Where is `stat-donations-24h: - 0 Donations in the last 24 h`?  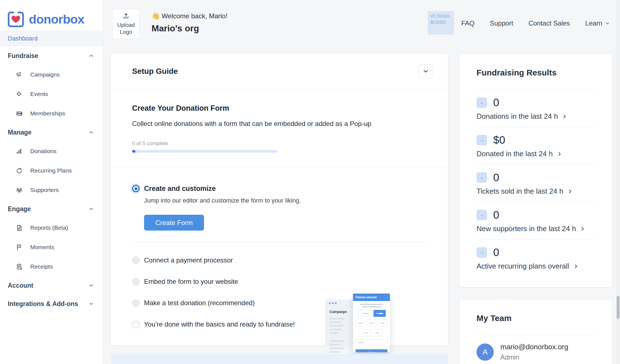
stat-donations-24h: - 0 Donations in the last 24 h is located at coordinates (536, 108).